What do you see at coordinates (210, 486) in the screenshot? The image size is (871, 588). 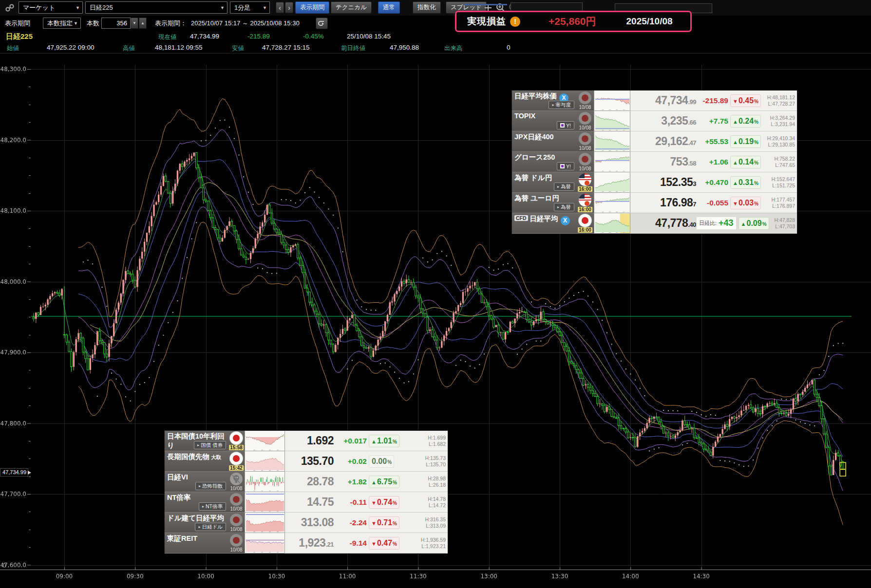 I see `related-link-button: ▸恐怖指数` at bounding box center [210, 486].